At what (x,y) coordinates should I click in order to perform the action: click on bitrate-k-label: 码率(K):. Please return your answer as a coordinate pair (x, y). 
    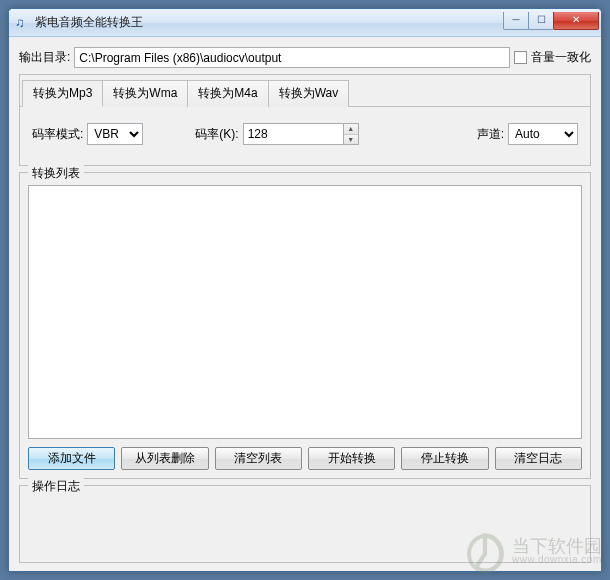
    Looking at the image, I should click on (216, 134).